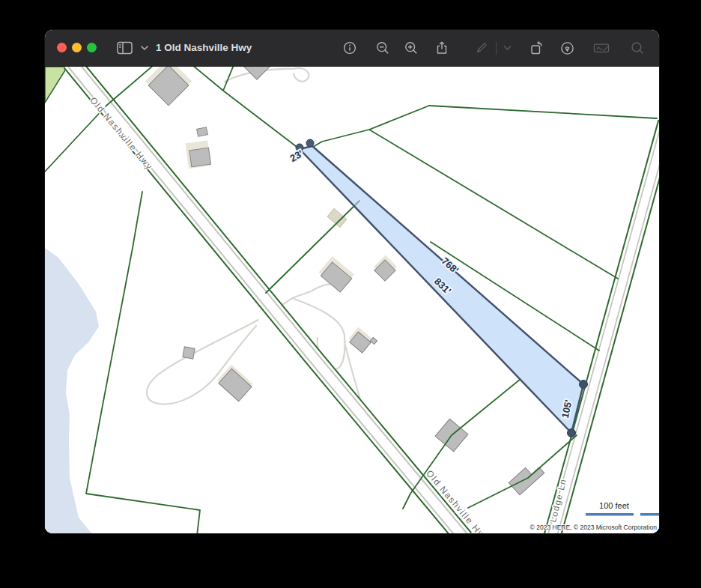 The height and width of the screenshot is (588, 701). What do you see at coordinates (637, 48) in the screenshot?
I see `search-icon` at bounding box center [637, 48].